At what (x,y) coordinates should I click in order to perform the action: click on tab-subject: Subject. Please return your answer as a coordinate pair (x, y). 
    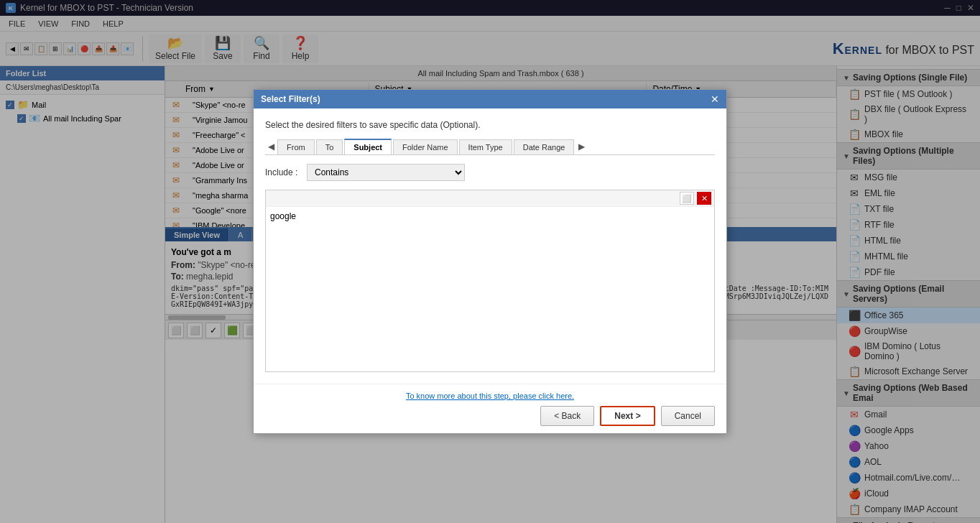
    Looking at the image, I should click on (368, 147).